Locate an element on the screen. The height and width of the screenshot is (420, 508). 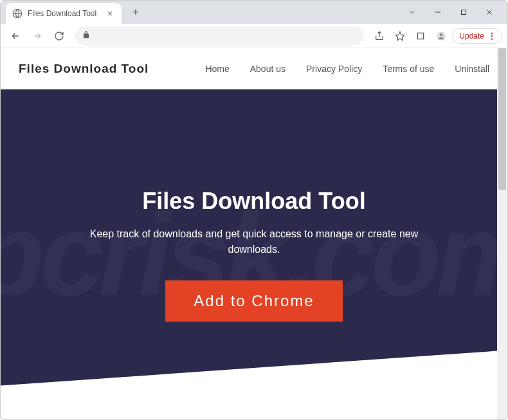
close-button is located at coordinates (489, 12).